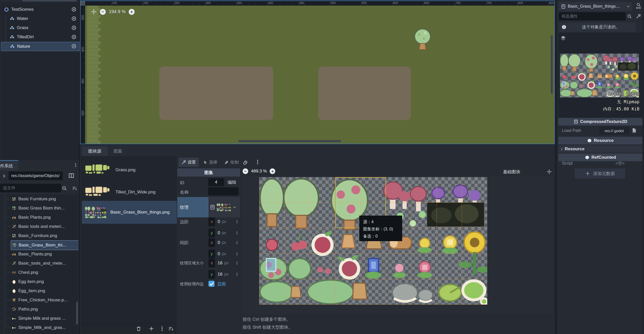 The image size is (644, 334). Describe the element at coordinates (629, 16) in the screenshot. I see `filter-search-icon` at that location.